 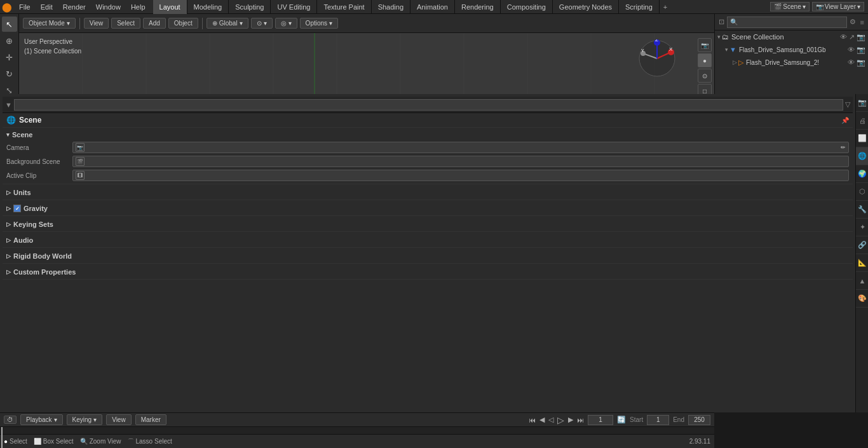 What do you see at coordinates (25, 7) in the screenshot?
I see `menu-file: File` at bounding box center [25, 7].